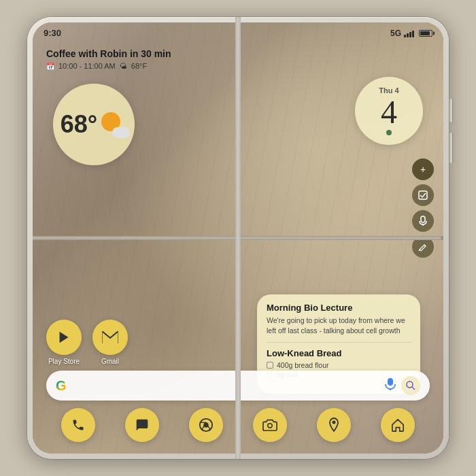 This screenshot has width=476, height=476. What do you see at coordinates (451, 148) in the screenshot?
I see `power-button` at bounding box center [451, 148].